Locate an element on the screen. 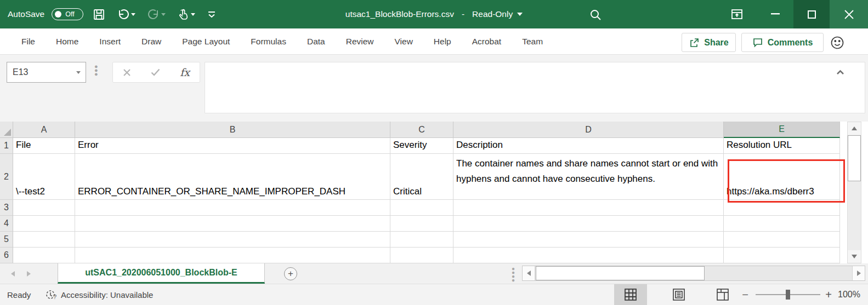  maximize-button is located at coordinates (812, 14).